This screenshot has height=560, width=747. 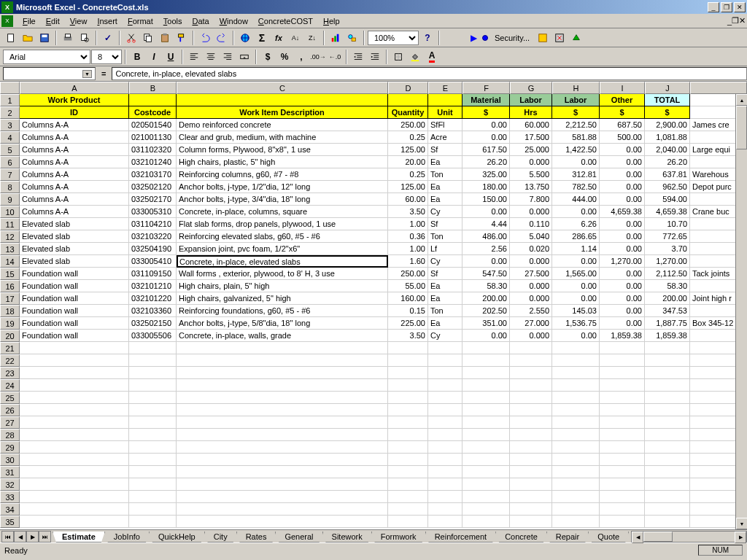 I want to click on cell-I24, so click(x=622, y=385).